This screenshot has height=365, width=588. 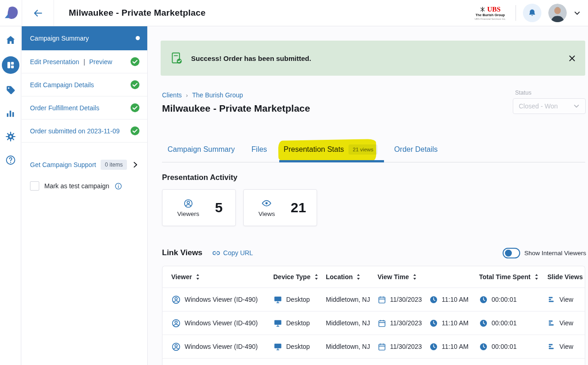 I want to click on dashboard-icon, so click(x=11, y=65).